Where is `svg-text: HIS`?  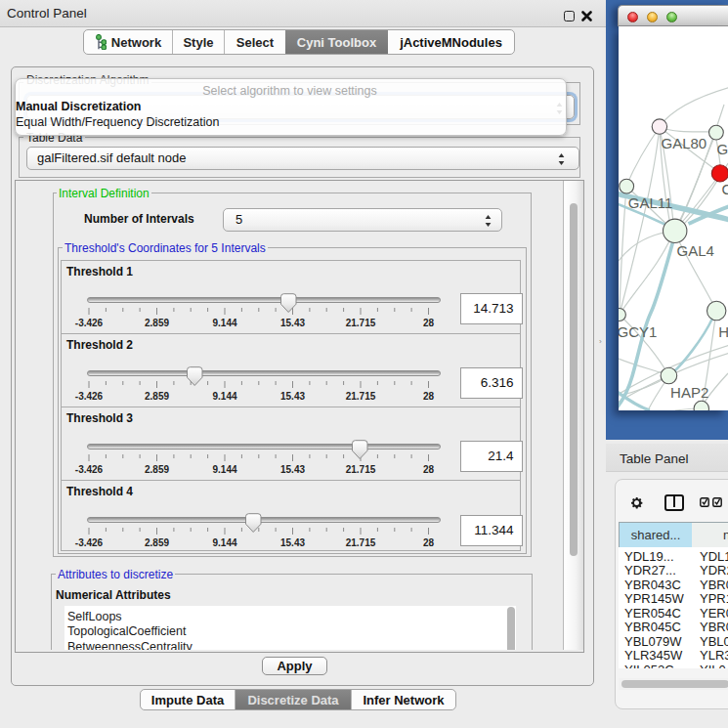 svg-text: HIS is located at coordinates (723, 332).